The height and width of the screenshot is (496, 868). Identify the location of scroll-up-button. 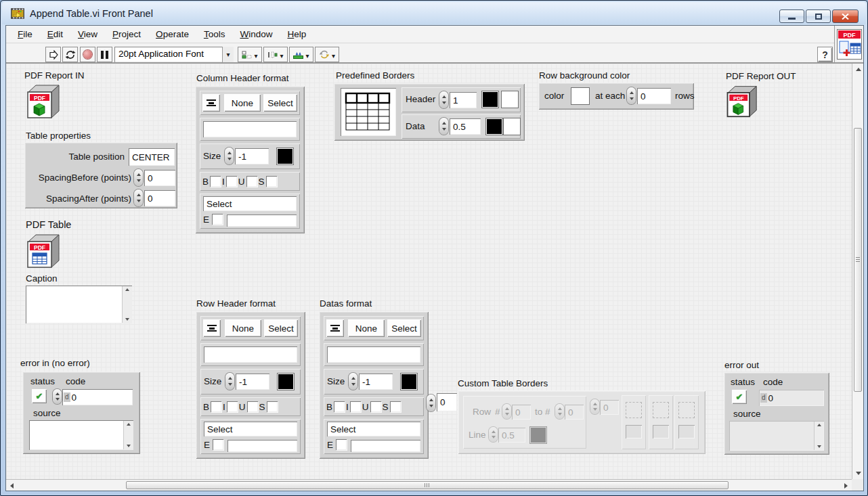
(859, 69).